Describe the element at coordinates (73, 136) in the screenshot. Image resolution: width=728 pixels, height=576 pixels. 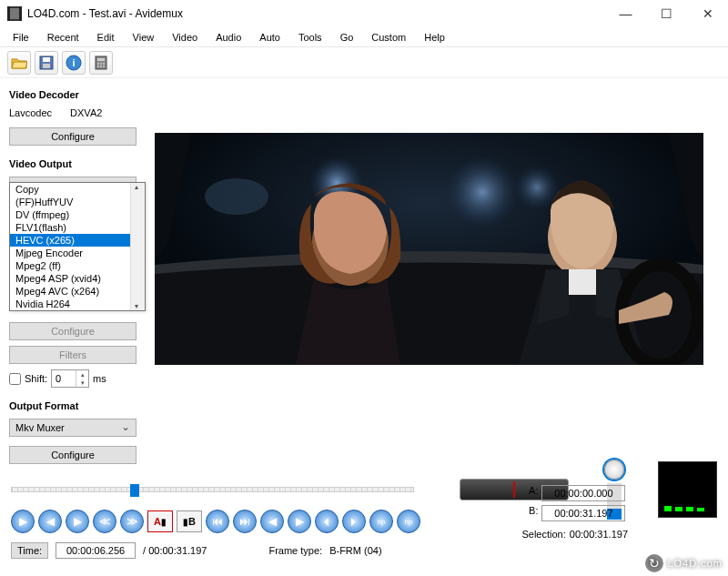
I see `decoder-configure-button: Configure` at that location.